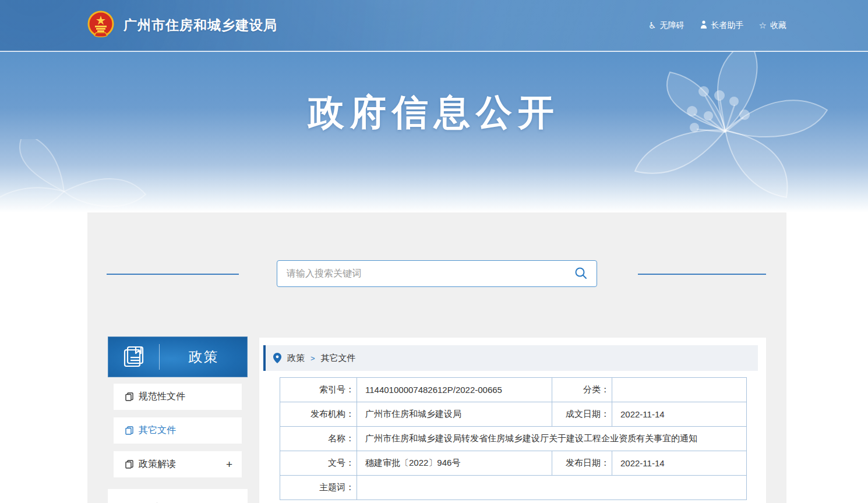  I want to click on favorite-link: ☆ 收藏, so click(772, 26).